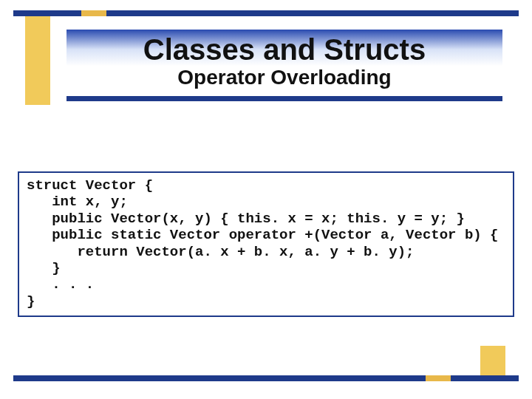 Image resolution: width=532 pixels, height=399 pixels. Describe the element at coordinates (284, 99) in the screenshot. I see `title-underline` at that location.